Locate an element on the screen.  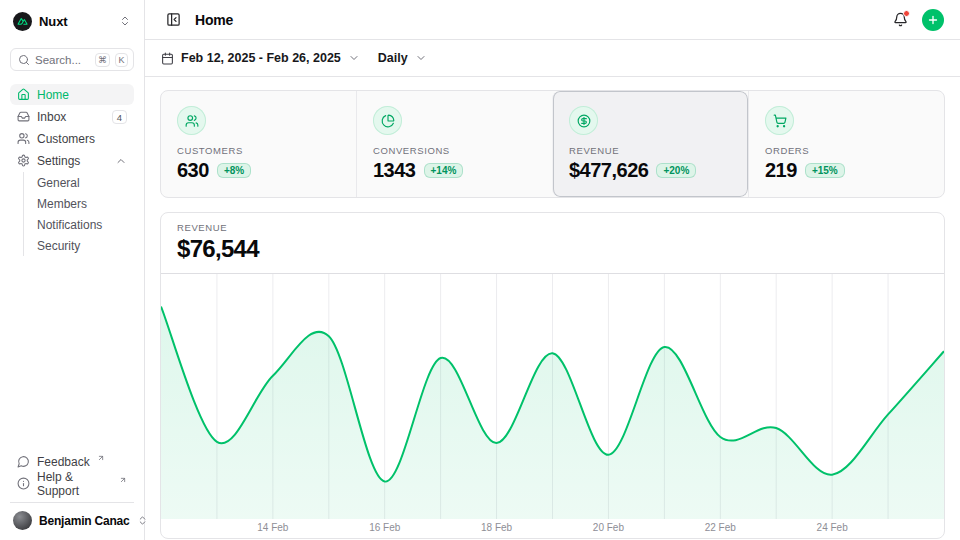
sidebar-item-customers: Customers is located at coordinates (72, 138).